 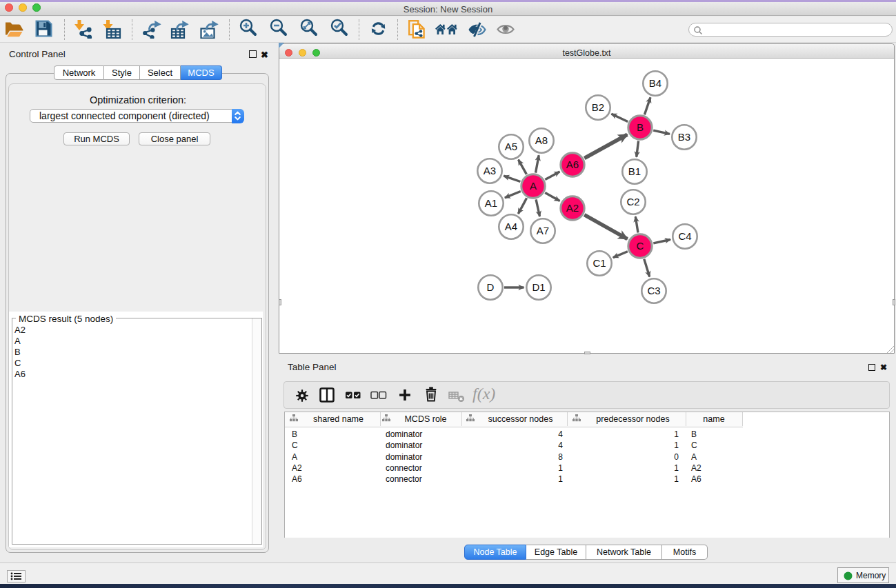 I want to click on svg-text: D, so click(x=491, y=287).